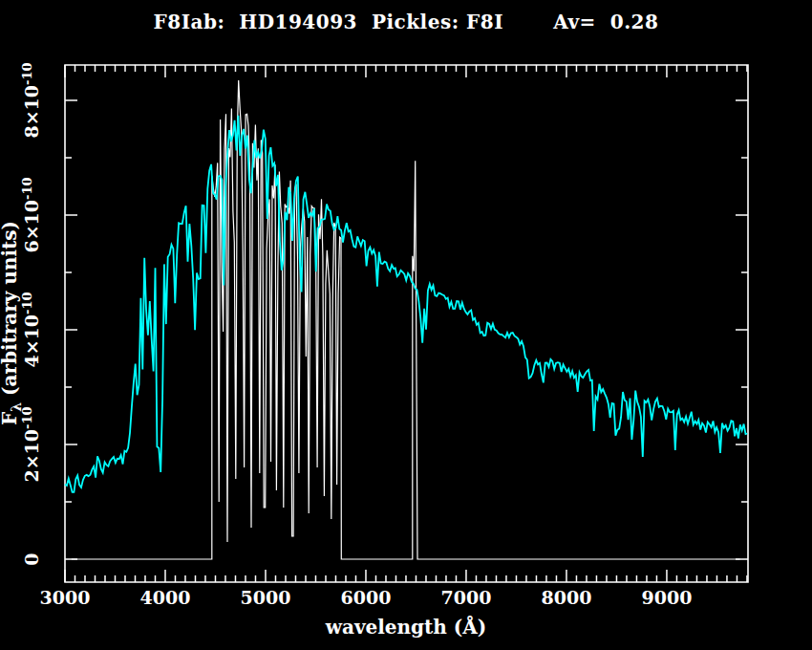  I want to click on x-axis-label: wavelength (Å), so click(406, 627).